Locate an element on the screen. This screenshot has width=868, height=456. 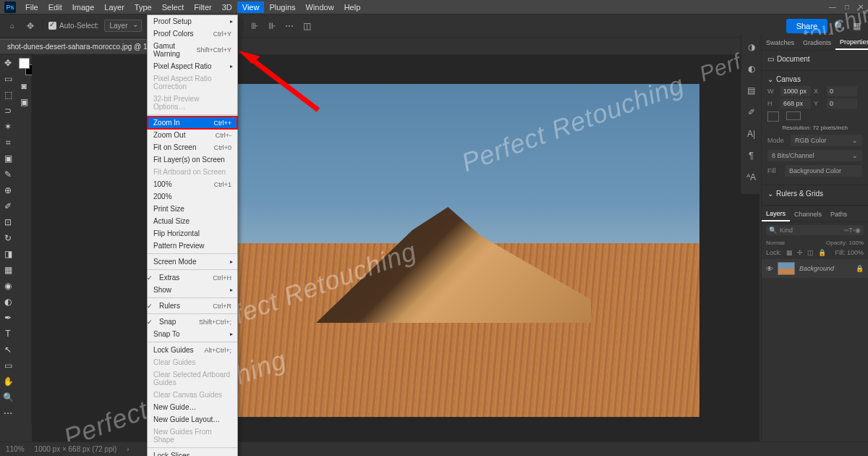
menu-type: Type is located at coordinates (143, 7).